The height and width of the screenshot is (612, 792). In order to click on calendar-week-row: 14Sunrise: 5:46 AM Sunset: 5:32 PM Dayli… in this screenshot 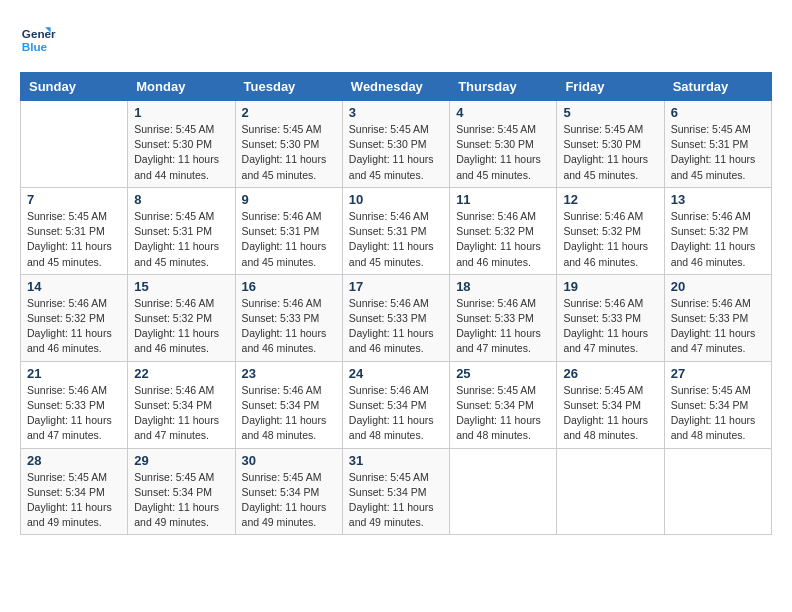, I will do `click(396, 318)`.